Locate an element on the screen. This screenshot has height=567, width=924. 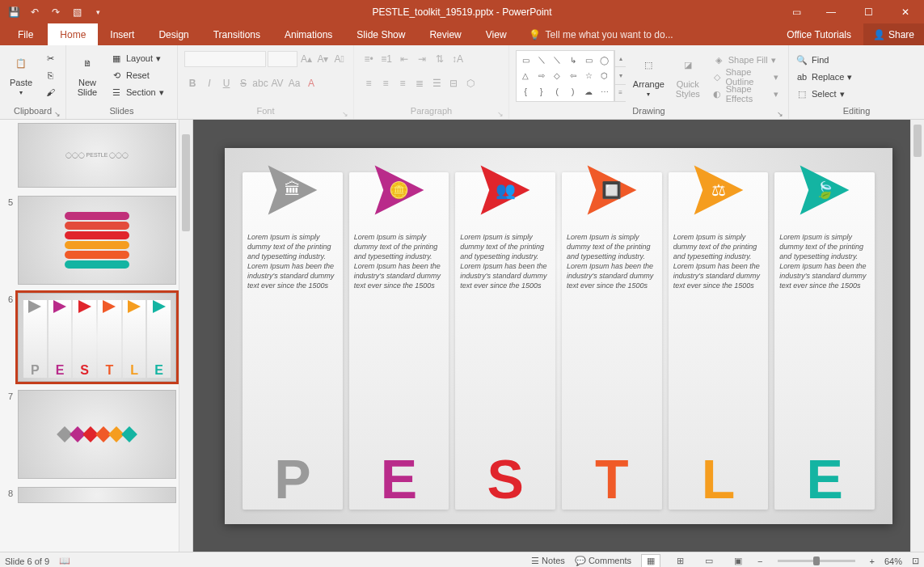
decrease-font-icon: A▾ is located at coordinates (323, 59).